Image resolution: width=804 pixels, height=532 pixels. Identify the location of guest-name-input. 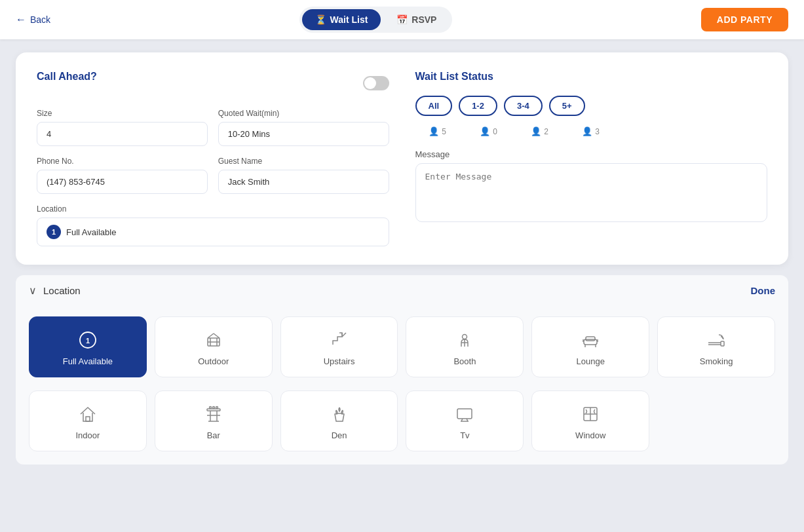
(304, 182).